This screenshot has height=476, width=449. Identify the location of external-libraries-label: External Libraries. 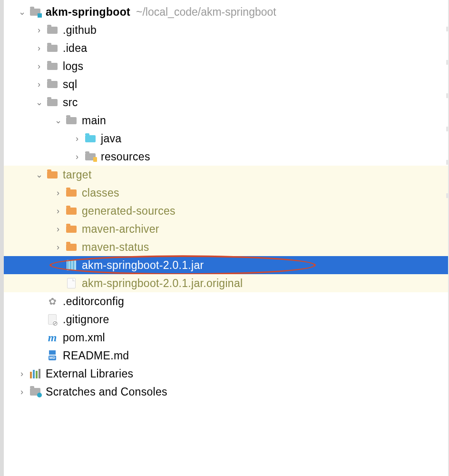
(89, 374).